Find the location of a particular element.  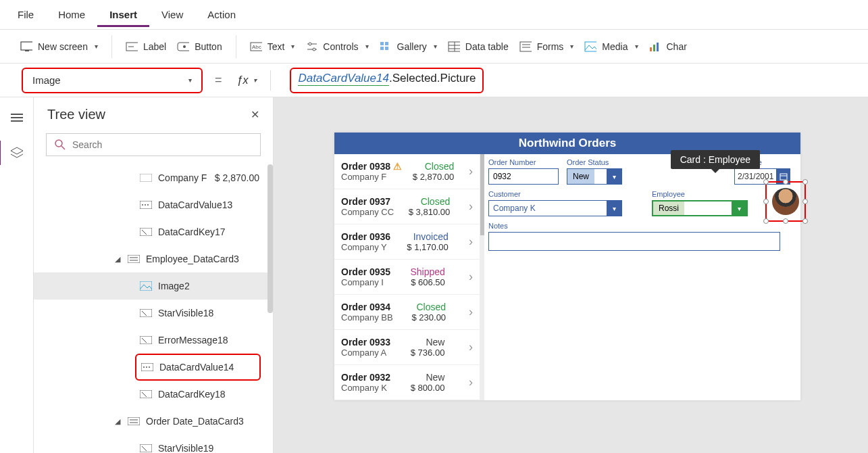

data-table-button: Data table is located at coordinates (478, 47).